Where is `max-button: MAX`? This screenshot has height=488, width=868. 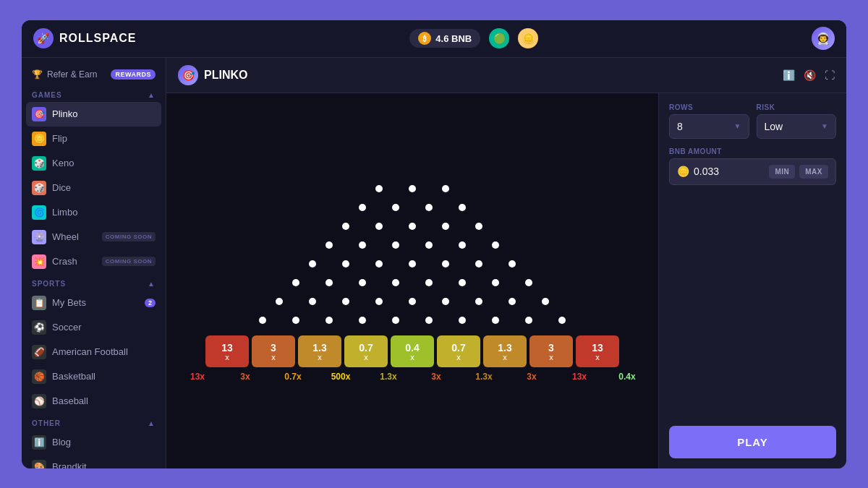 max-button: MAX is located at coordinates (814, 172).